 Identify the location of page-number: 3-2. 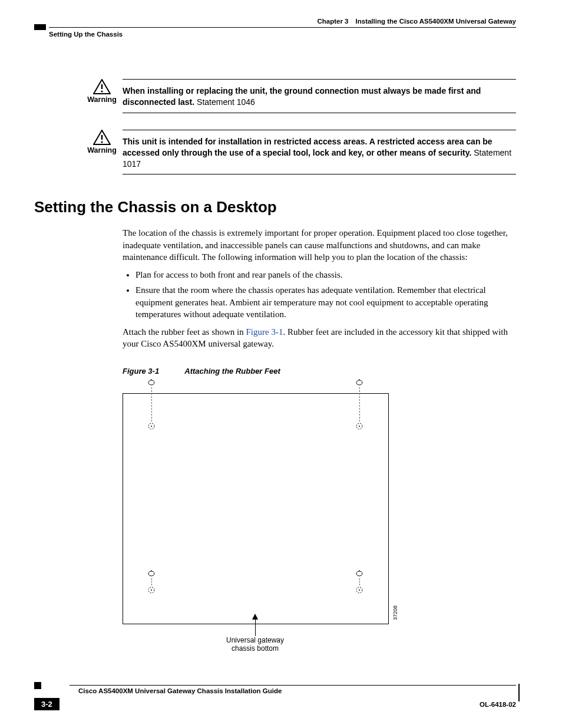
(47, 704).